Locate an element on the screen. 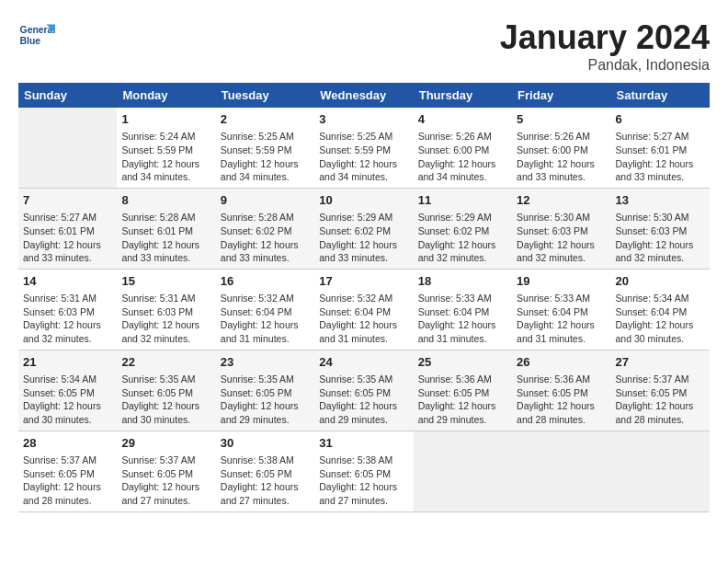 The height and width of the screenshot is (563, 728). day-number: 12 is located at coordinates (561, 201).